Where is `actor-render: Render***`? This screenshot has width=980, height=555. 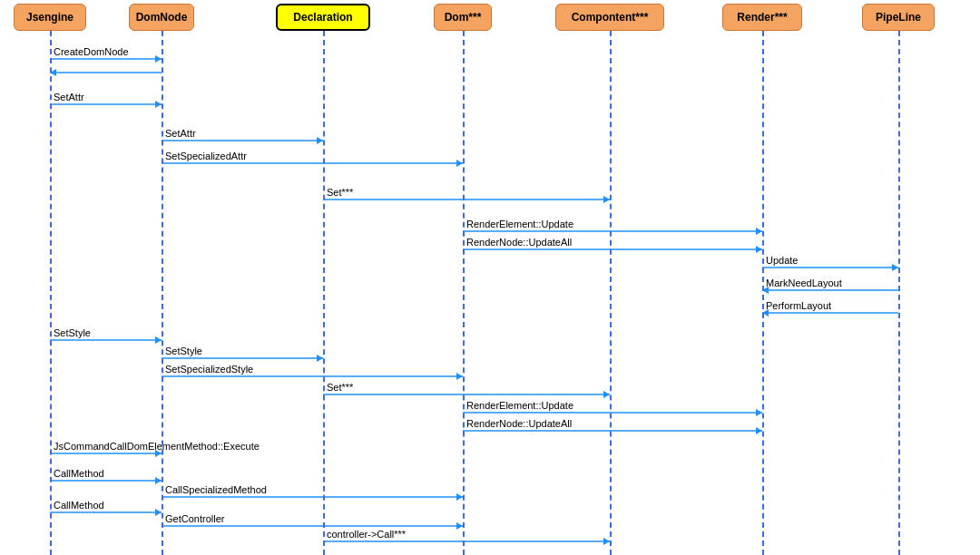 actor-render: Render*** is located at coordinates (762, 17).